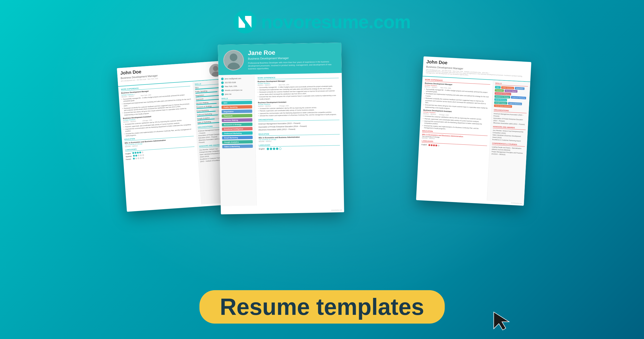 Image resolution: width=644 pixels, height=339 pixels. What do you see at coordinates (233, 60) in the screenshot?
I see `center-photo` at bounding box center [233, 60].